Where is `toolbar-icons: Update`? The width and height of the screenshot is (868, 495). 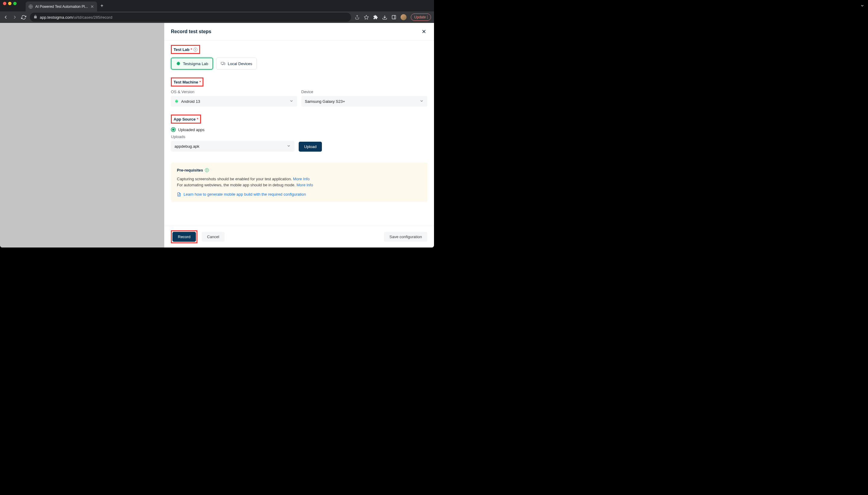 toolbar-icons: Update is located at coordinates (393, 17).